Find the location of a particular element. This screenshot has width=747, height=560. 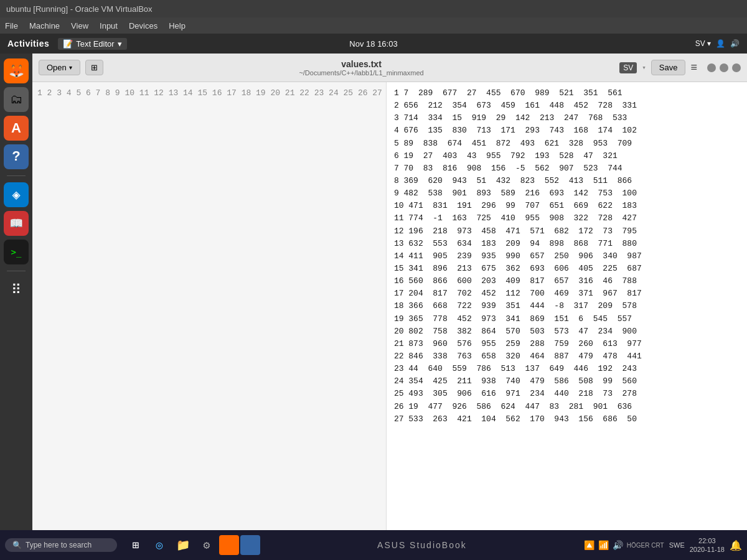

new-tab-button: ⊞ is located at coordinates (95, 67).